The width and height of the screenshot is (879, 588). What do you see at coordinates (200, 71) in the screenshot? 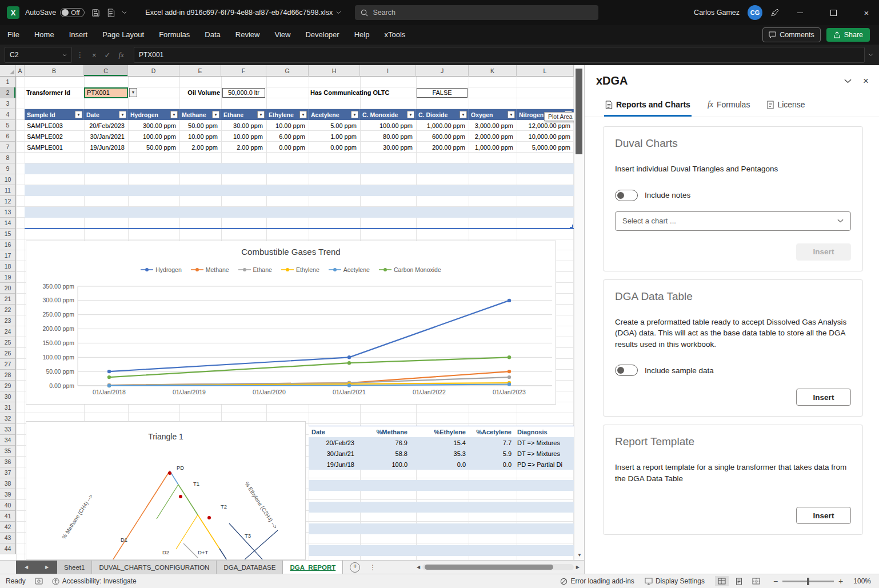
I see `column-header-e: E` at bounding box center [200, 71].